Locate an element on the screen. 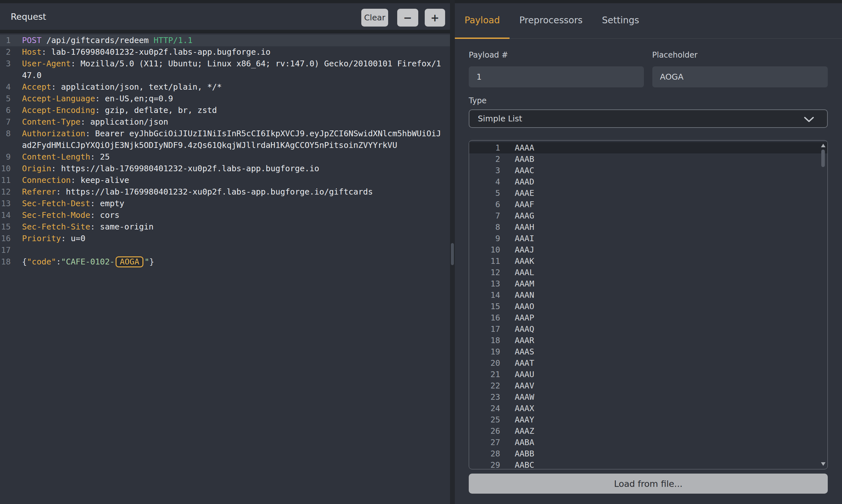 Image resolution: width=842 pixels, height=504 pixels. request-line: 11Connection: keep-alive is located at coordinates (225, 180).